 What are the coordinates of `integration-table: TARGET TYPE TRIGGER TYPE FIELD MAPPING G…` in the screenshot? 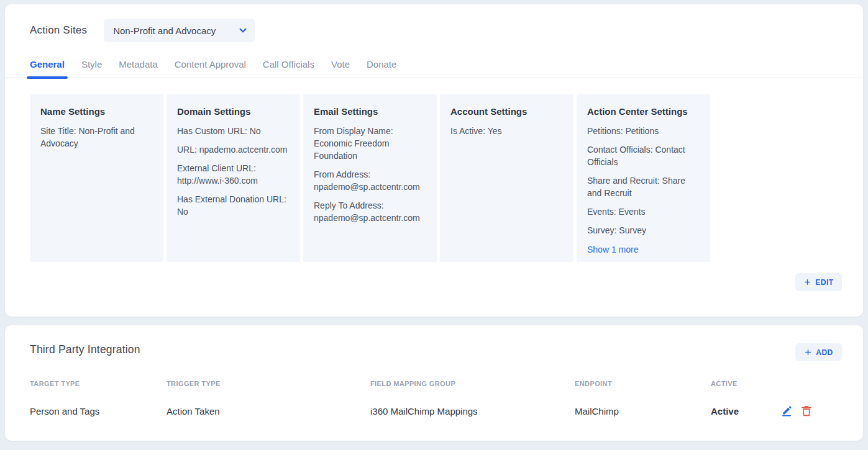 It's located at (434, 398).